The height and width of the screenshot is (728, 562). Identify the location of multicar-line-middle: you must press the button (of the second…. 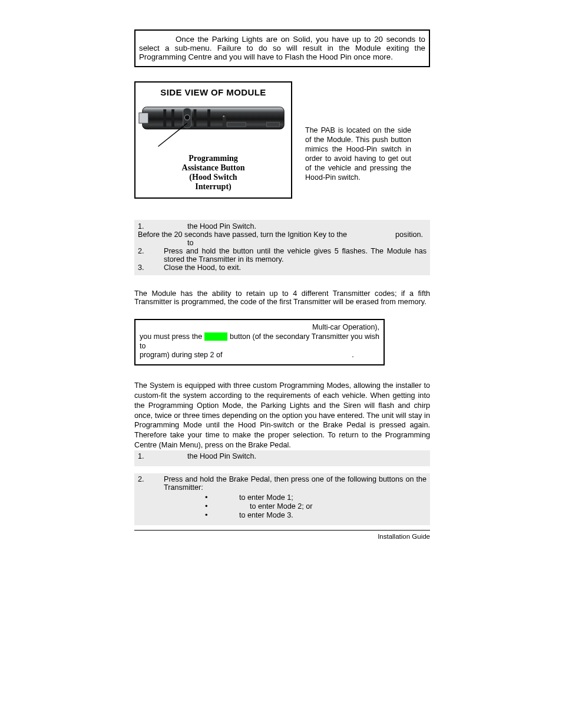
(259, 342).